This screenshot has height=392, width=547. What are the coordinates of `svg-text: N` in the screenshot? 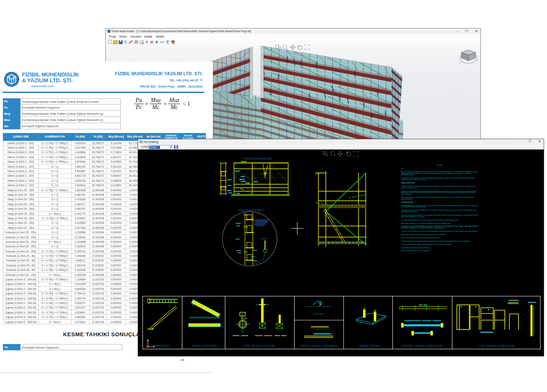 It's located at (477, 60).